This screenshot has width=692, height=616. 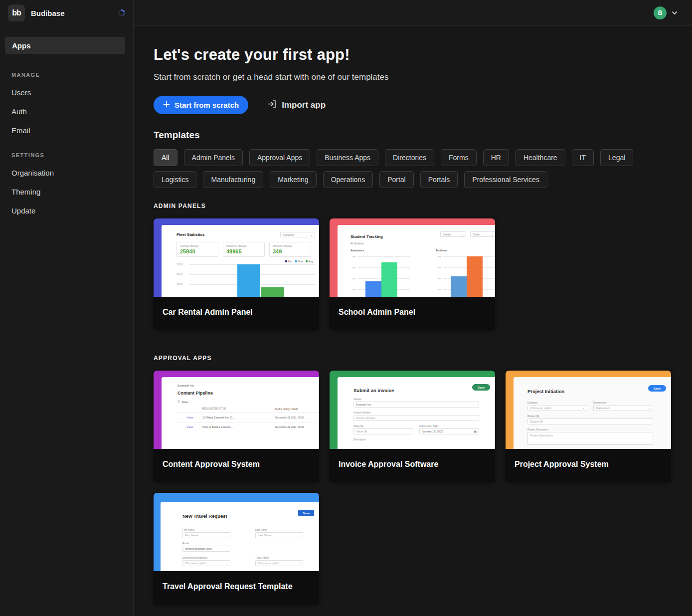 I want to click on import-app-button: Import app, so click(x=296, y=105).